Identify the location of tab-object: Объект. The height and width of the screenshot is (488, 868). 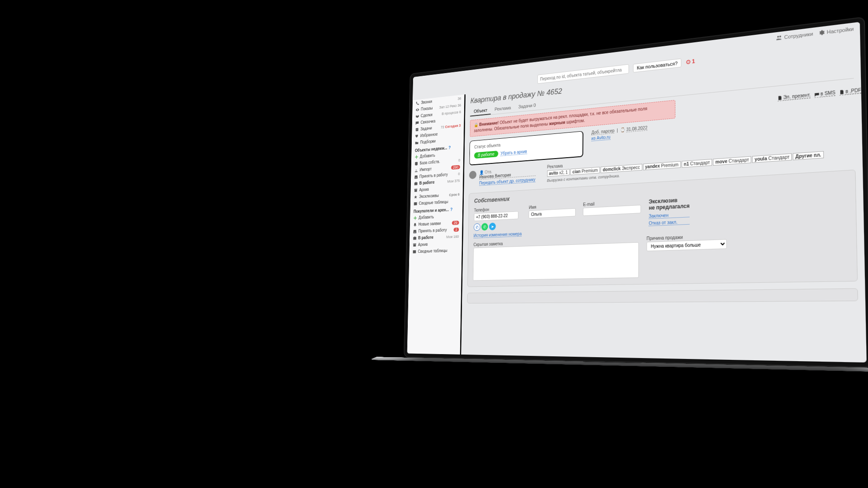
(481, 111).